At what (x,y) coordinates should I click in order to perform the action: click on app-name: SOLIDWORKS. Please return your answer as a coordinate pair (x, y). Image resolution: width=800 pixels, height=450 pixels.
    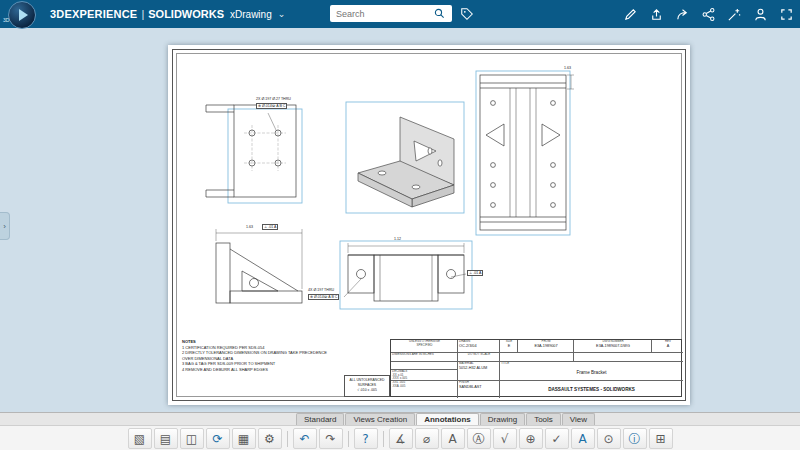
    Looking at the image, I should click on (186, 14).